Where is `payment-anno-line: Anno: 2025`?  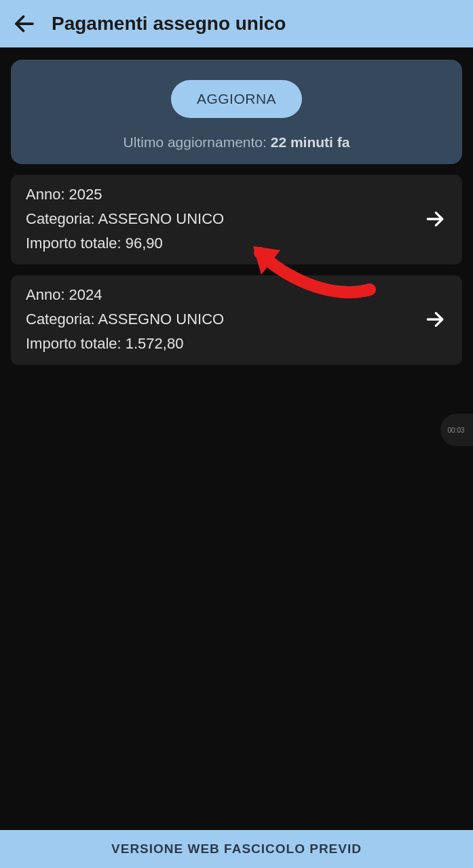
payment-anno-line: Anno: 2025 is located at coordinates (125, 195).